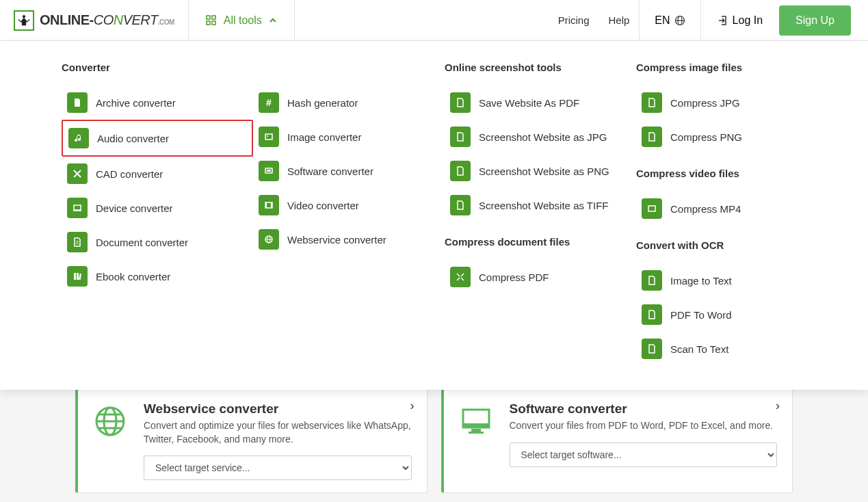 The image size is (868, 502). What do you see at coordinates (574, 21) in the screenshot?
I see `pricing-link: Pricing` at bounding box center [574, 21].